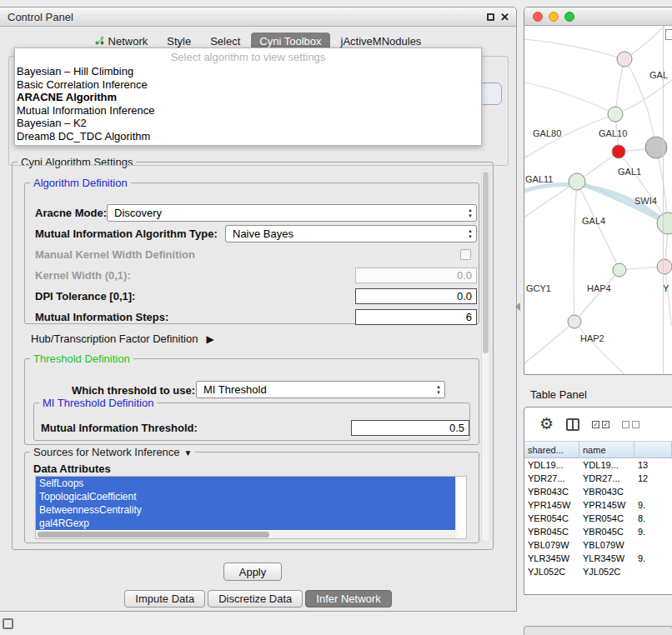  Describe the element at coordinates (599, 505) in the screenshot. I see `table-row: YPR145WYPR145W9.` at that location.